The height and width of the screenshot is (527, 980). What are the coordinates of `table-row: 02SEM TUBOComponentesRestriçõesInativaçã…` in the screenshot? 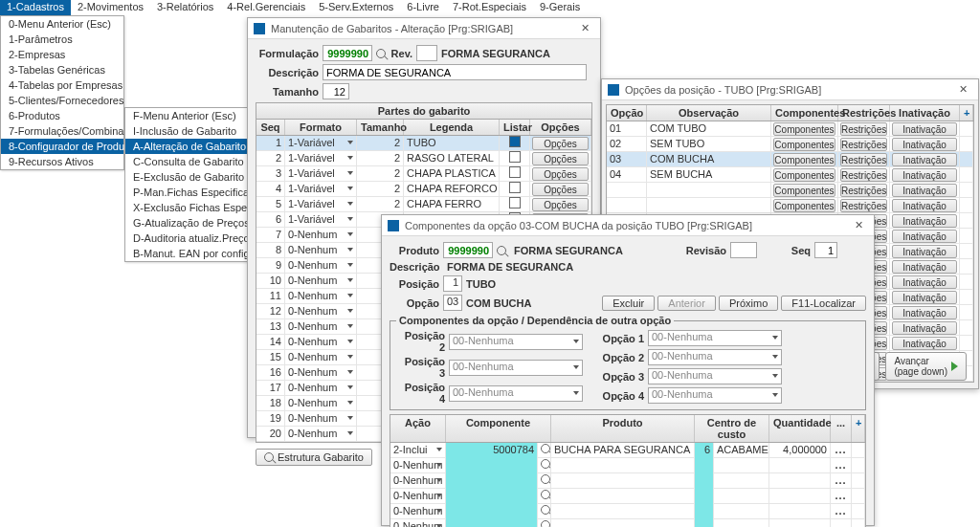 It's located at (791, 144).